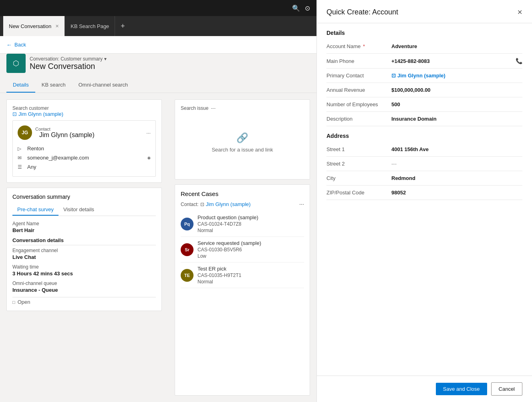 The image size is (532, 402). What do you see at coordinates (457, 192) in the screenshot?
I see `zip-value: 98052` at bounding box center [457, 192].